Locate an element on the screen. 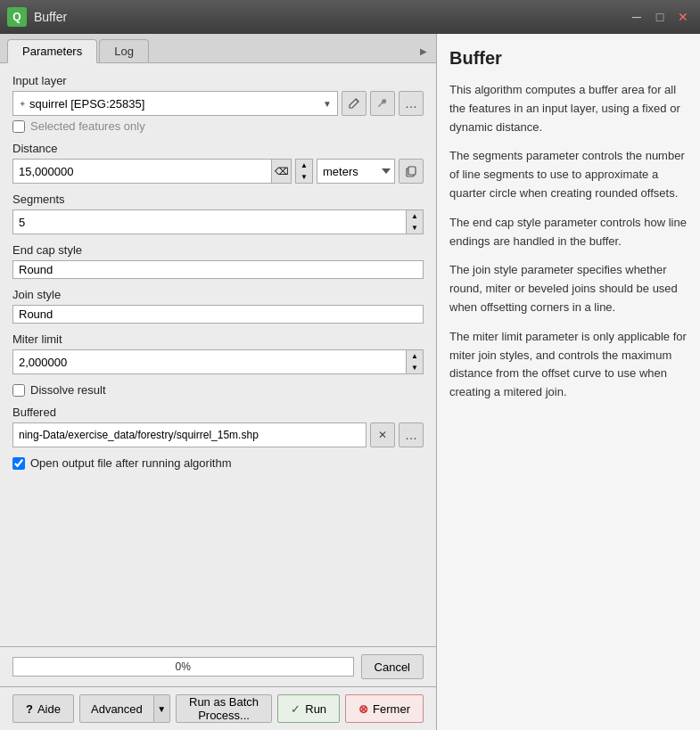 The height and width of the screenshot is (730, 700). miter-limit-label: Miter limit is located at coordinates (218, 339).